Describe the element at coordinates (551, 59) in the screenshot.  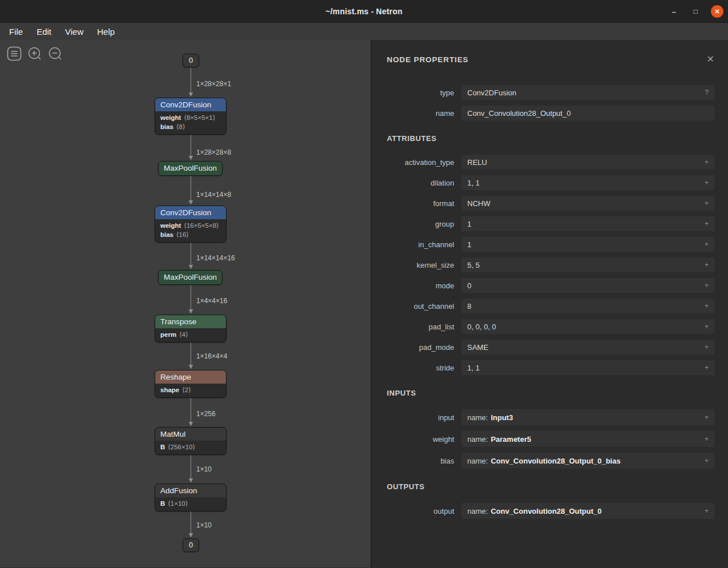
I see `panel-header: NODE PROPERTIES ✕` at that location.